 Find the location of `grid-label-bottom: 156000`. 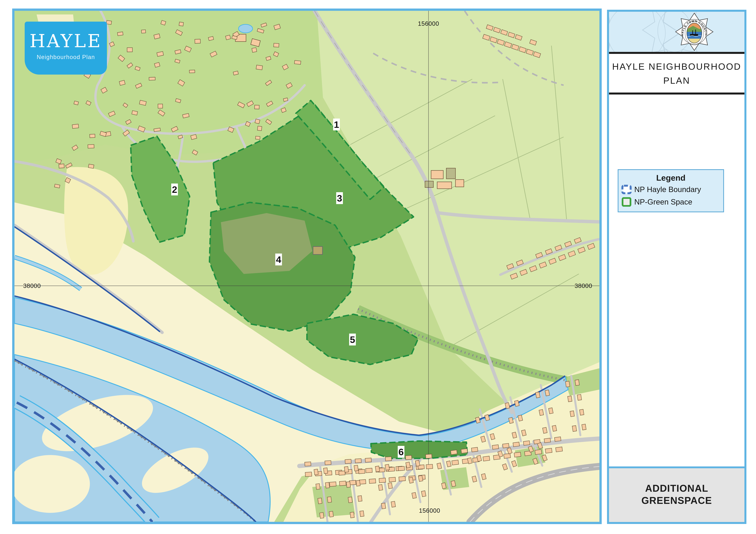

grid-label-bottom: 156000 is located at coordinates (429, 511).